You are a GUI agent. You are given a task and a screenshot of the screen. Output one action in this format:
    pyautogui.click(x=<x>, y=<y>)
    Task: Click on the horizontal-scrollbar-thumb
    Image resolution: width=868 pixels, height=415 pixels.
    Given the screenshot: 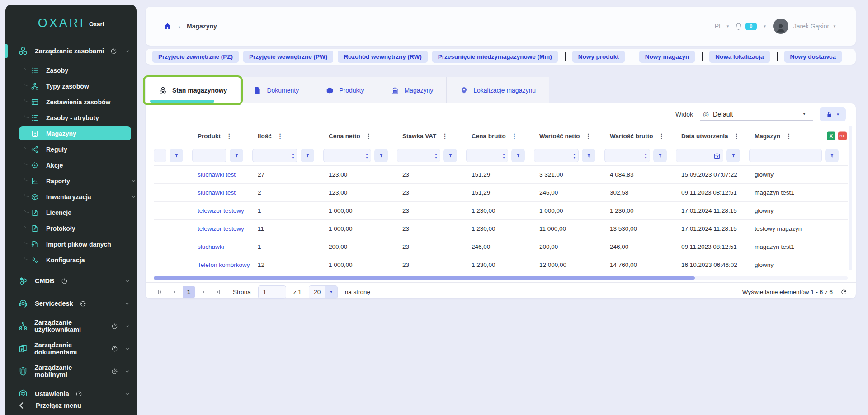 What is the action you would take?
    pyautogui.click(x=424, y=278)
    